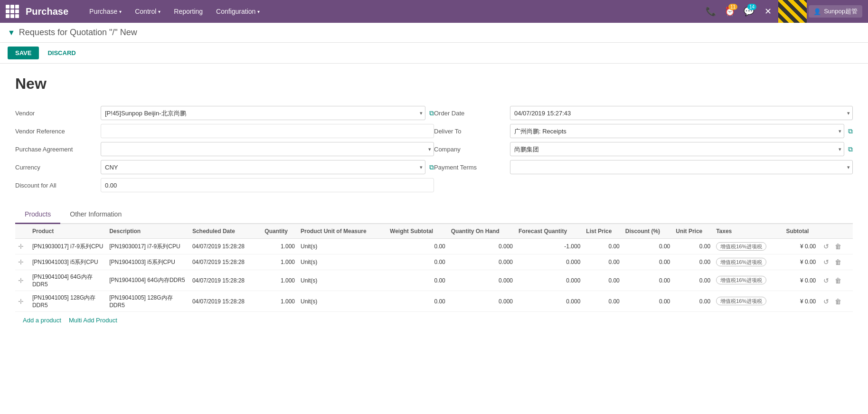 Image resolution: width=868 pixels, height=414 pixels. Describe the element at coordinates (148, 262) in the screenshot. I see `description-cell: [PN19041003] i5系列CPU` at that location.